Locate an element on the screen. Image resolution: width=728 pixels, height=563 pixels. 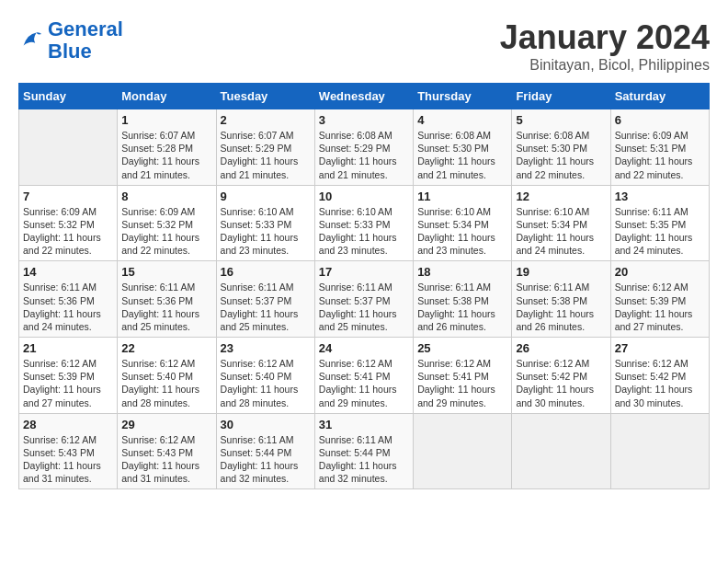
calendar-cell: 3Sunrise: 6:08 AMSunset: 5:29 PMDaylight… is located at coordinates (364, 147).